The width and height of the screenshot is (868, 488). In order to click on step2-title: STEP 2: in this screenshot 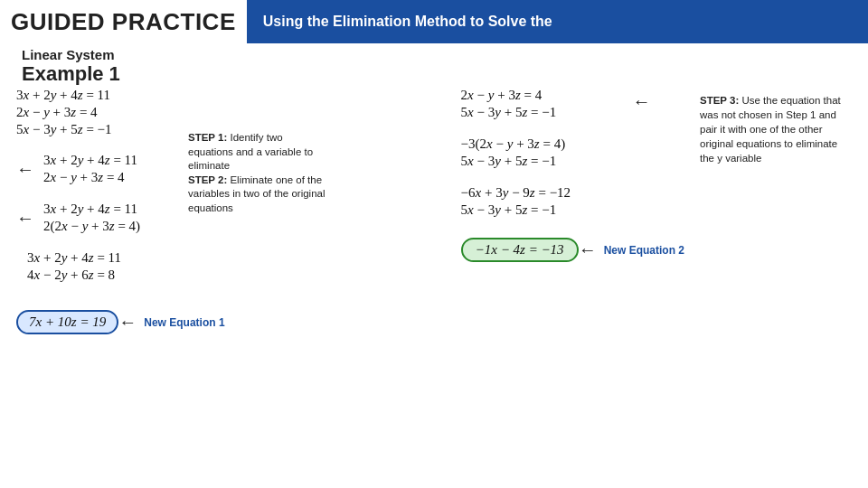, I will do `click(208, 180)`.